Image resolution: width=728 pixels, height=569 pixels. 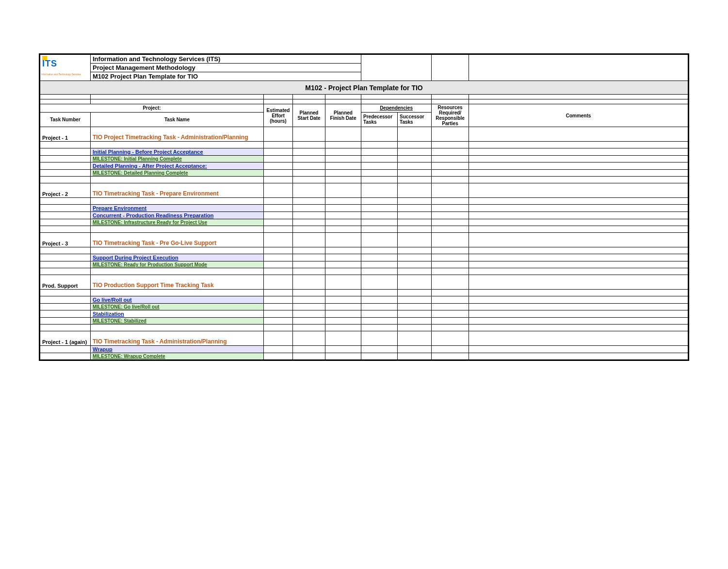 I want to click on task-link-cell: Initial Planning - Before Project Accept…, so click(x=178, y=152).